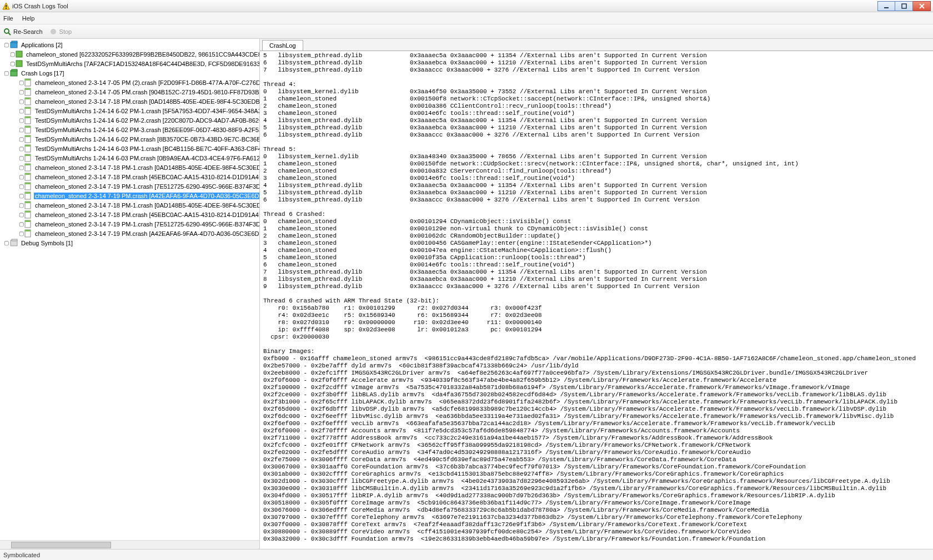  I want to click on tree-item-crashlog: ▢chameleon_stoned 2-3-14 7-05 PM (2).cra…, so click(130, 82).